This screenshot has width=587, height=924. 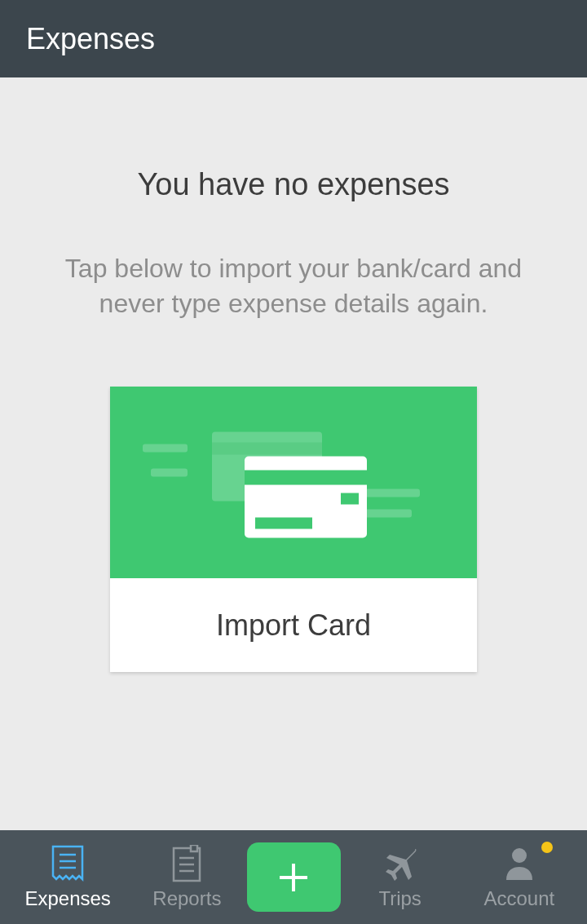 What do you see at coordinates (294, 483) in the screenshot?
I see `credit-card-icon` at bounding box center [294, 483].